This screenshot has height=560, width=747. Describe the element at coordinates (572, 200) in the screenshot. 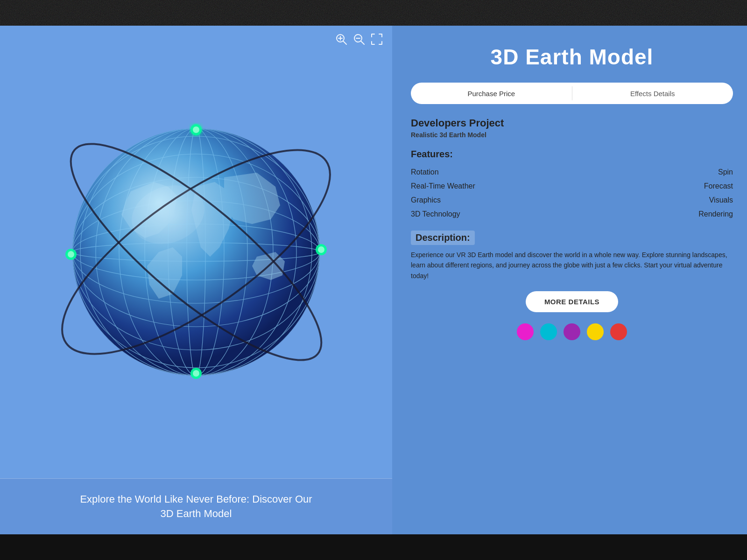

I see `feature-row-graphics: Graphics Visuals` at that location.